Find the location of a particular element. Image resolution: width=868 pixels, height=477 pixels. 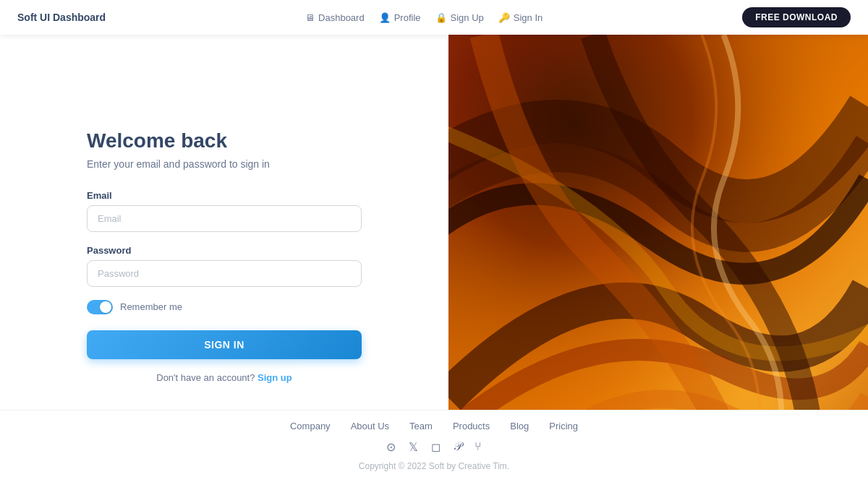

remember-toggle is located at coordinates (100, 307).